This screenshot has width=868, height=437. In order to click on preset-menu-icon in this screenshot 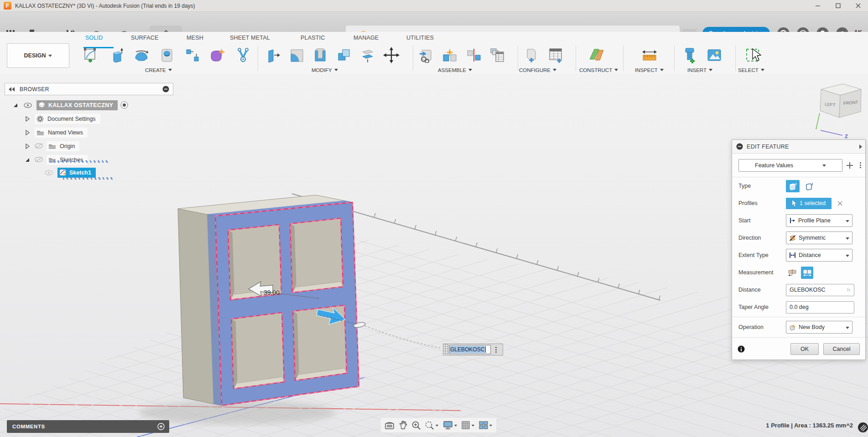, I will do `click(860, 165)`.